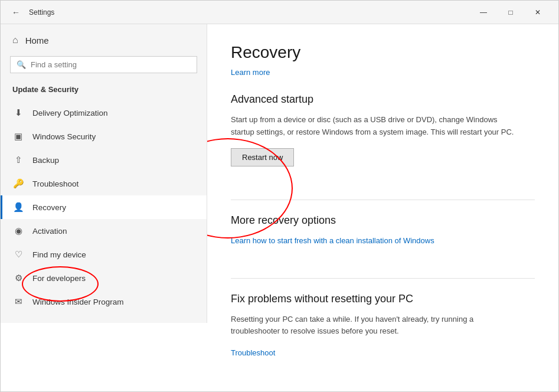 The width and height of the screenshot is (559, 392). What do you see at coordinates (70, 113) in the screenshot?
I see `sidebar-item-label: Delivery Optimization` at bounding box center [70, 113].